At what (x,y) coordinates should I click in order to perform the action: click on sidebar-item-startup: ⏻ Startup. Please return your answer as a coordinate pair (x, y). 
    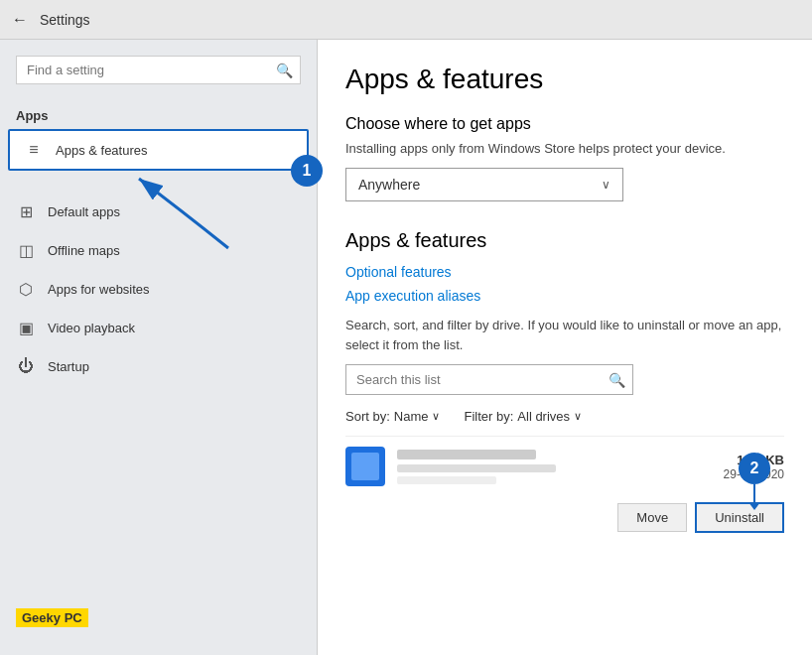
    Looking at the image, I should click on (159, 366).